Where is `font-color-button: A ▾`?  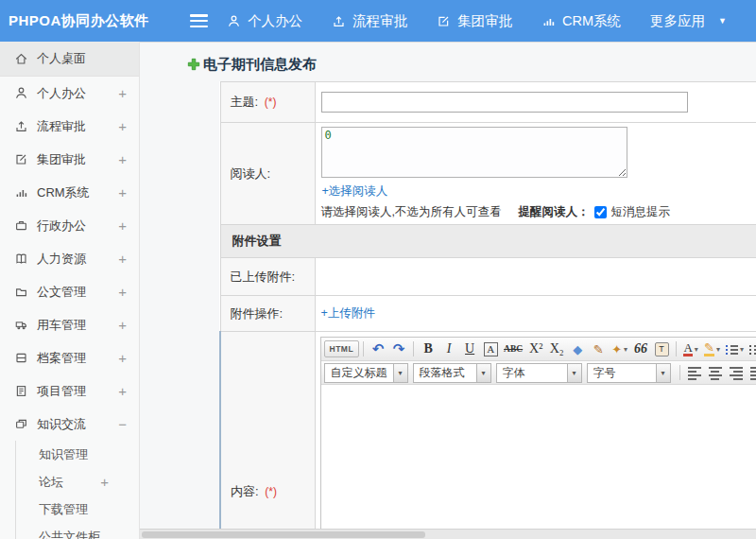 font-color-button: A ▾ is located at coordinates (691, 349).